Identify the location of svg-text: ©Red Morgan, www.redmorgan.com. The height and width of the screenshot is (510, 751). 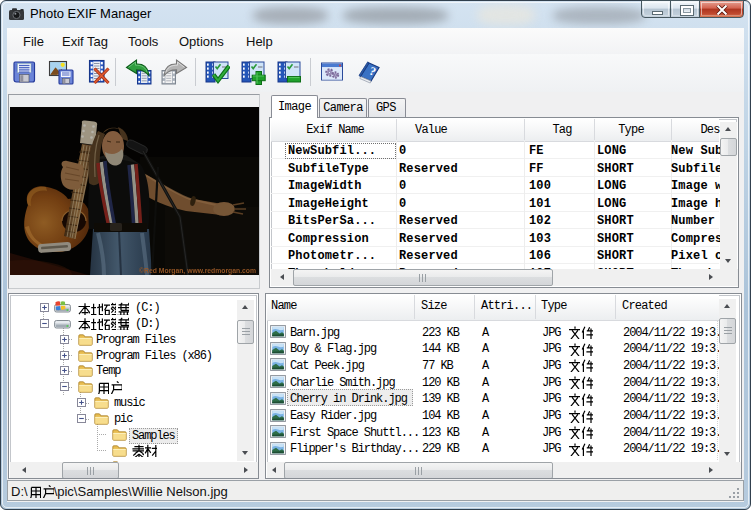
(198, 271).